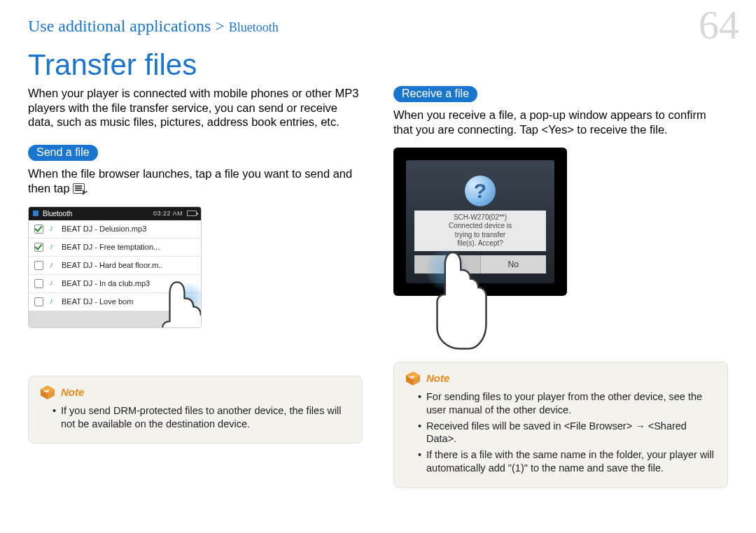 This screenshot has width=756, height=533. I want to click on breadcrumb-main: Use additional applications >, so click(129, 26).